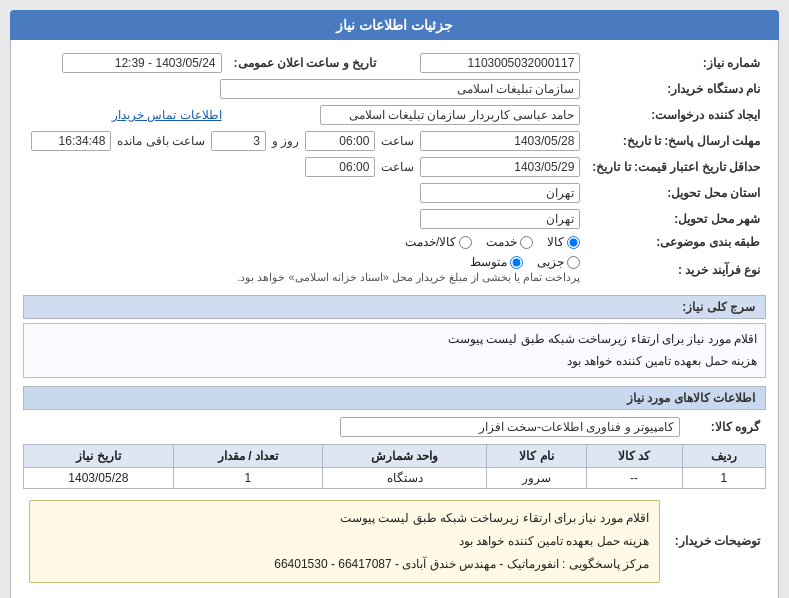 The height and width of the screenshot is (598, 789). What do you see at coordinates (395, 456) in the screenshot?
I see `items-table-header-row: ردیف کد کالا نام کالا واحد شمارش تعداد /…` at bounding box center [395, 456].